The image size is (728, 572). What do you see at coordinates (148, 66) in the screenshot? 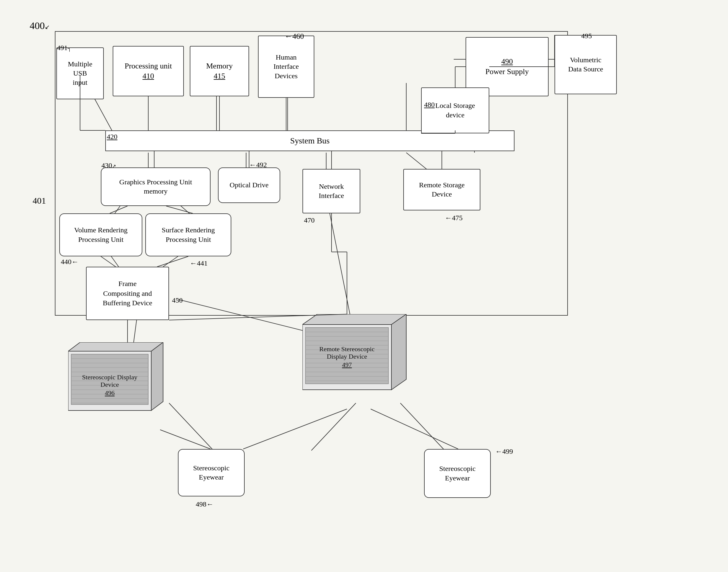
I see `processing-unit-label: Processing unit` at bounding box center [148, 66].